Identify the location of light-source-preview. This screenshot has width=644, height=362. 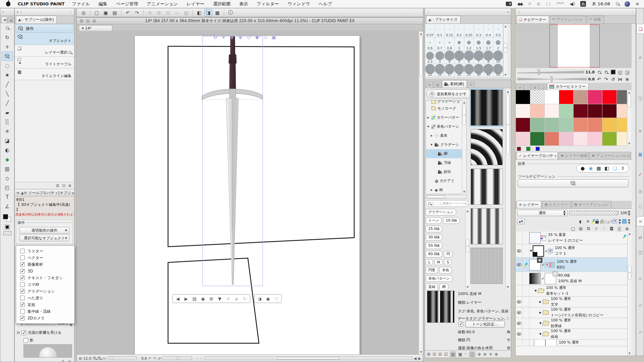
(48, 351).